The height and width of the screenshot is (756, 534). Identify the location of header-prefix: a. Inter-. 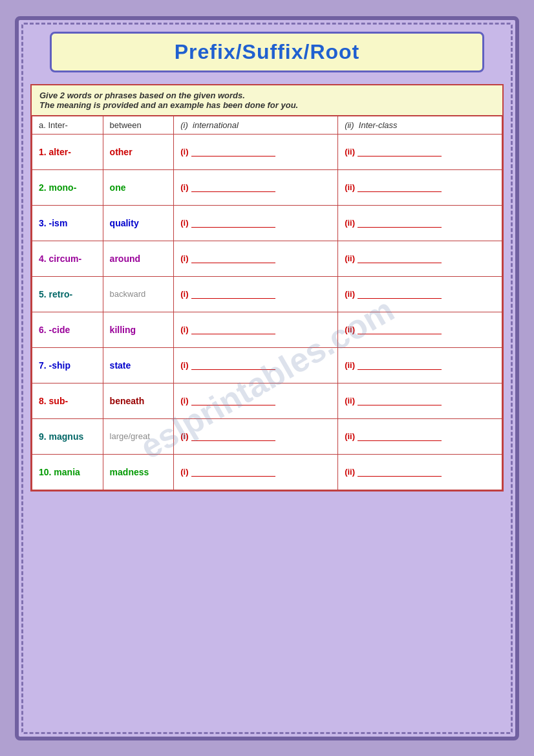
(68, 125).